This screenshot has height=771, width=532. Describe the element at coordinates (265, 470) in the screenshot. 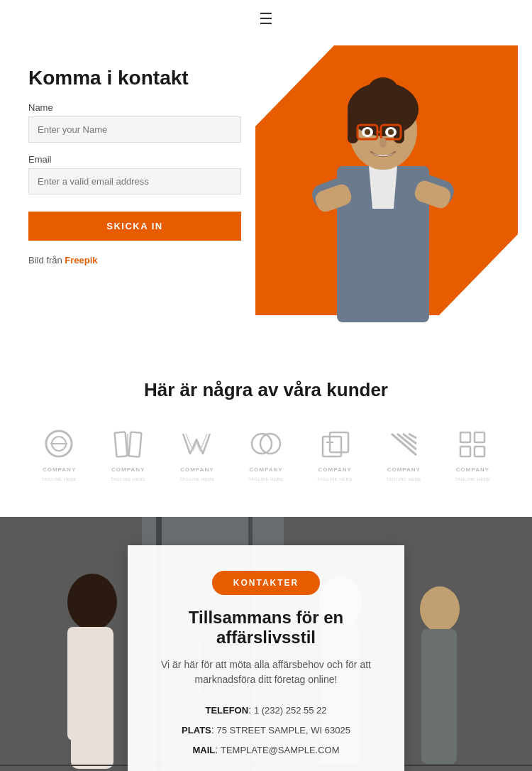

I see `company-name-4: COMPANY` at that location.